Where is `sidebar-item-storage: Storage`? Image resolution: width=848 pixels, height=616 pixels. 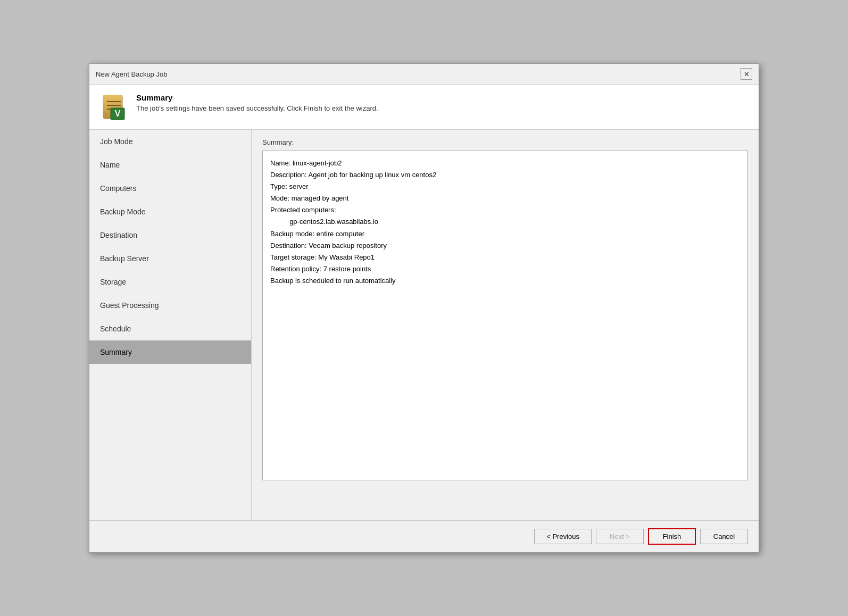 sidebar-item-storage: Storage is located at coordinates (170, 282).